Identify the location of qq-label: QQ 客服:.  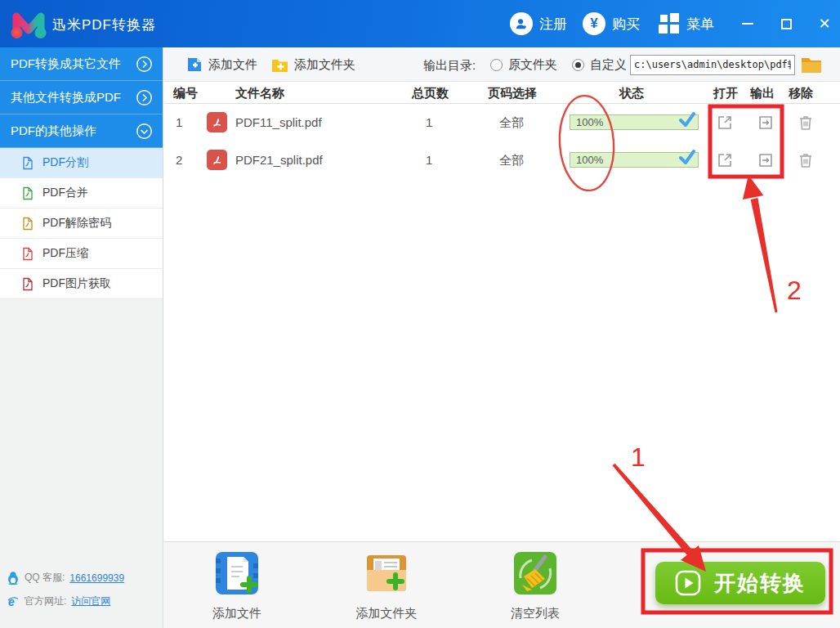
(44, 577).